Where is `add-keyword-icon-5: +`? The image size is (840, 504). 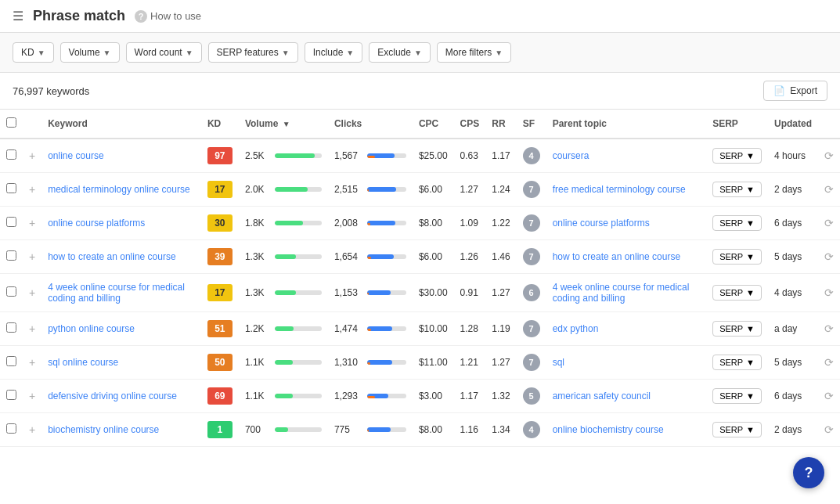 add-keyword-icon-5: + is located at coordinates (32, 329).